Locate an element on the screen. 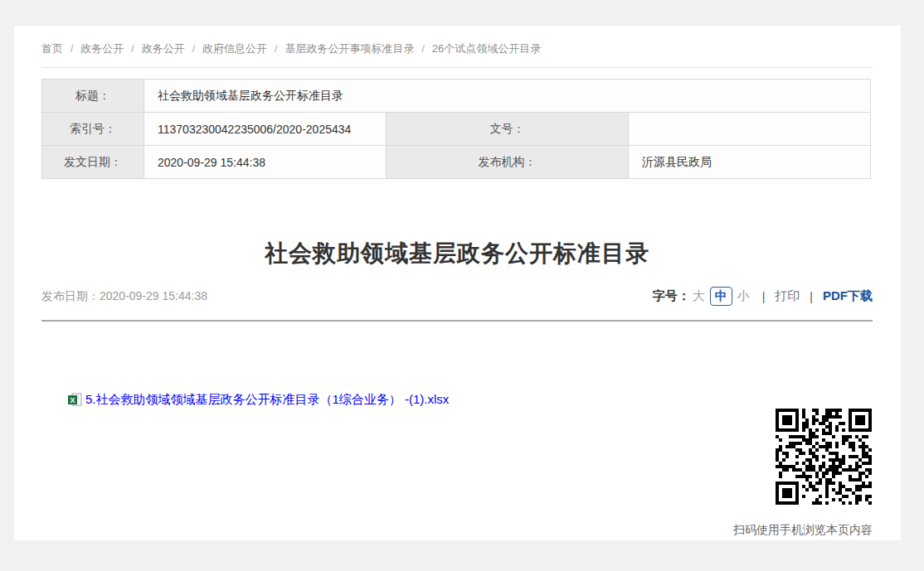  meta-value-index-number: 113703230042235006/2020-2025434 is located at coordinates (265, 129).